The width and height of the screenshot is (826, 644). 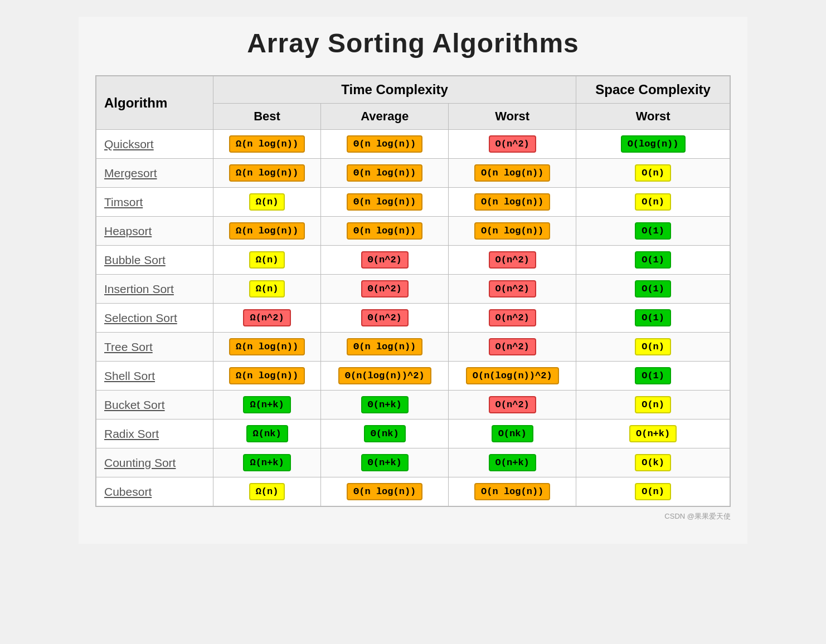 What do you see at coordinates (268, 433) in the screenshot?
I see `best-badge: Ω(nk)` at bounding box center [268, 433].